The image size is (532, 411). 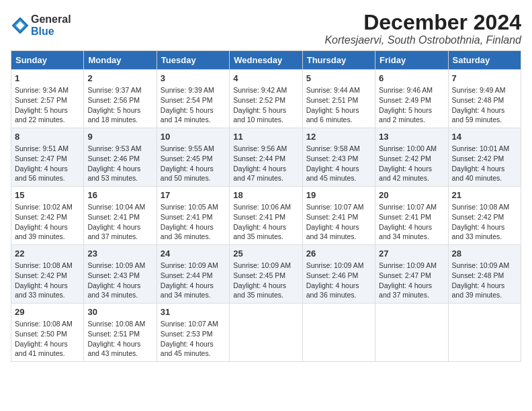 I want to click on subtitle: Kortesjaervi, South Ostrobothnia, Finlan…, so click(x=423, y=40).